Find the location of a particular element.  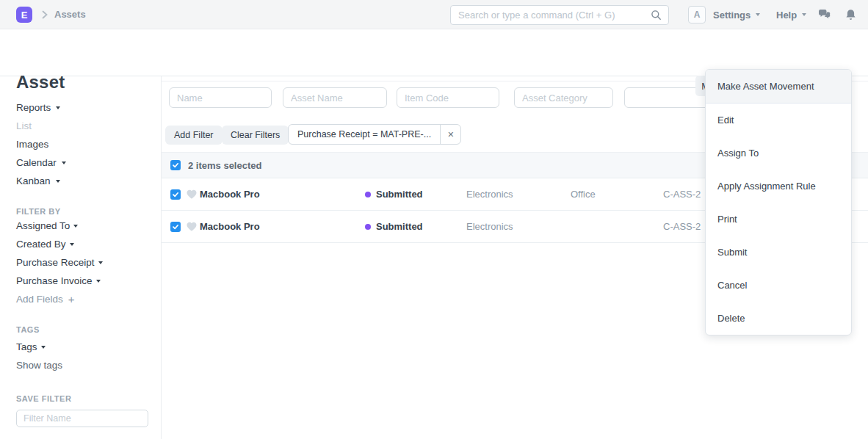

bell-icon is located at coordinates (850, 15).